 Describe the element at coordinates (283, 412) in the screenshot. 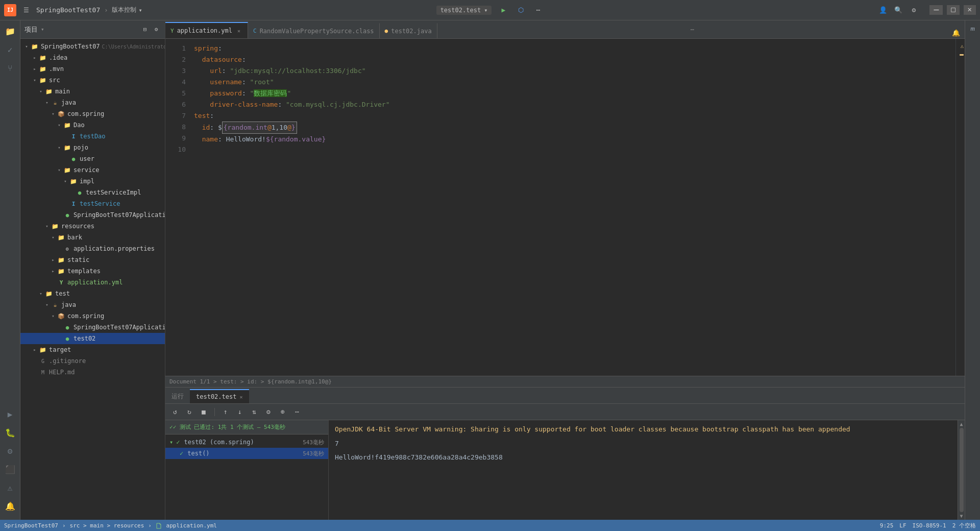

I see `expand-button: ⊕` at that location.